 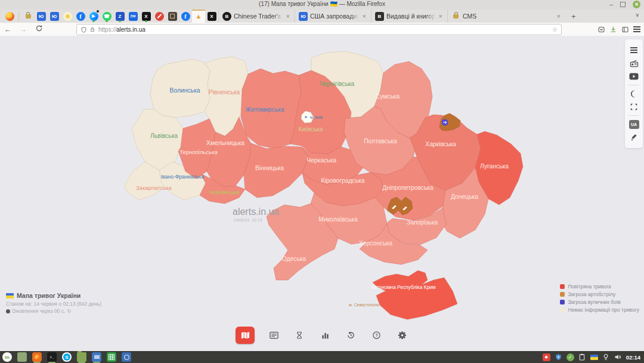 What do you see at coordinates (92, 30) in the screenshot?
I see `lock-icon` at bounding box center [92, 30].